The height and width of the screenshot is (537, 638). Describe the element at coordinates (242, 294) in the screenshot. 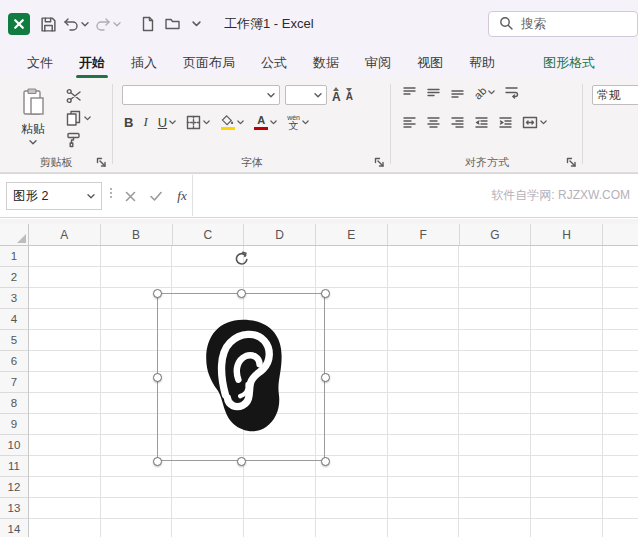

I see `selection-handle-top-middle` at that location.